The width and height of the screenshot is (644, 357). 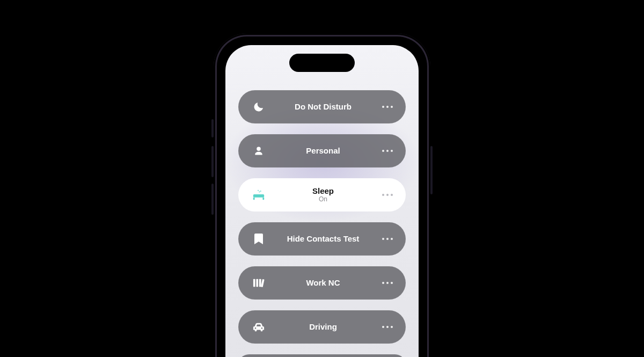 What do you see at coordinates (322, 355) in the screenshot?
I see `focus-pill-next` at bounding box center [322, 355].